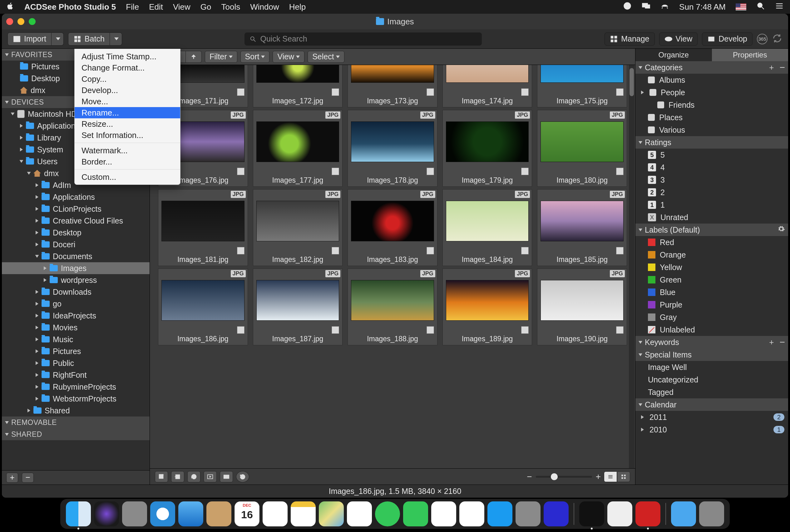  I want to click on remove-keyword-icon: −, so click(782, 342).